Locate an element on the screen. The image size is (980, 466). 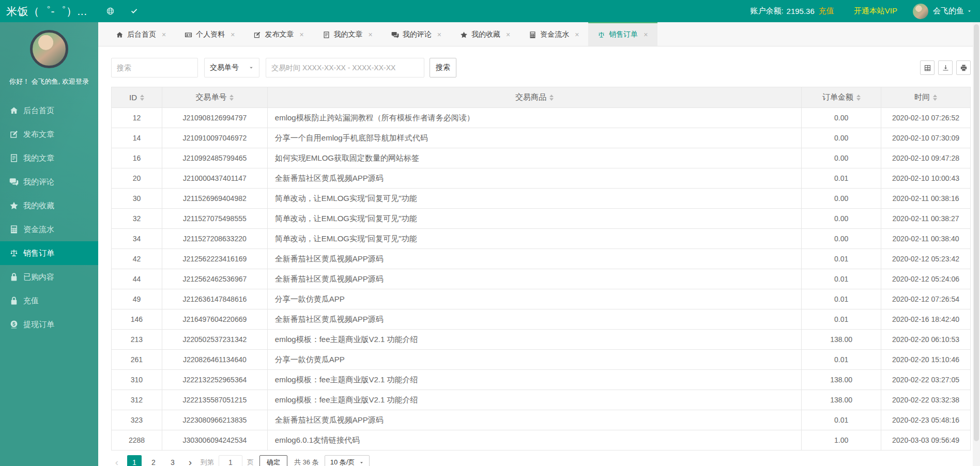
tab: 个人资料 is located at coordinates (210, 34).